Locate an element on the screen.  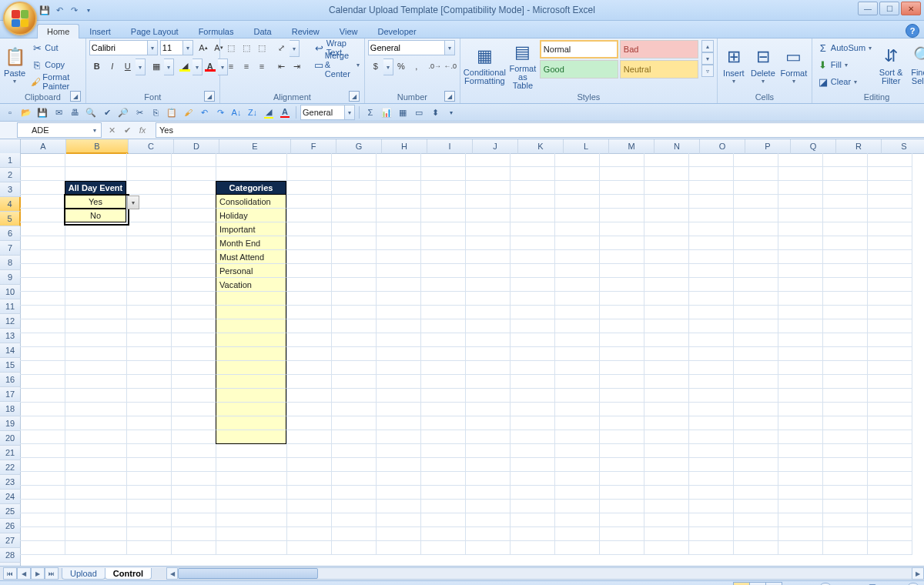
cell-E20 is located at coordinates (251, 423).